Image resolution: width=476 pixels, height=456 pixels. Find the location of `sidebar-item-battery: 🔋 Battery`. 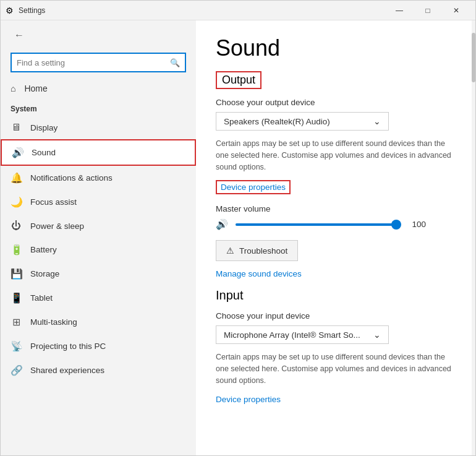

sidebar-item-battery: 🔋 Battery is located at coordinates (98, 250).